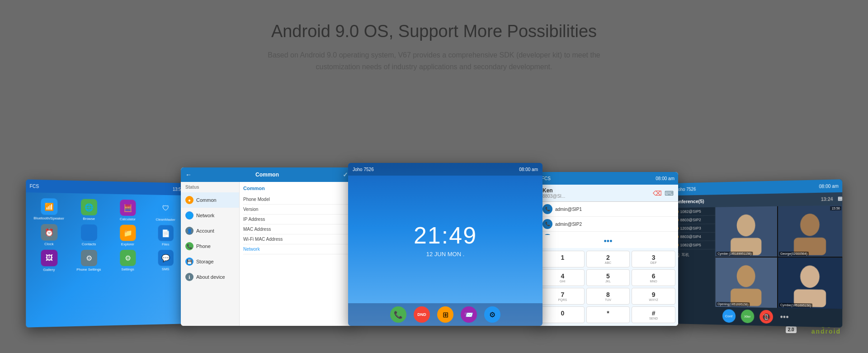 The width and height of the screenshot is (868, 353). What do you see at coordinates (729, 316) in the screenshot?
I see `conference-btn: Conf` at bounding box center [729, 316].